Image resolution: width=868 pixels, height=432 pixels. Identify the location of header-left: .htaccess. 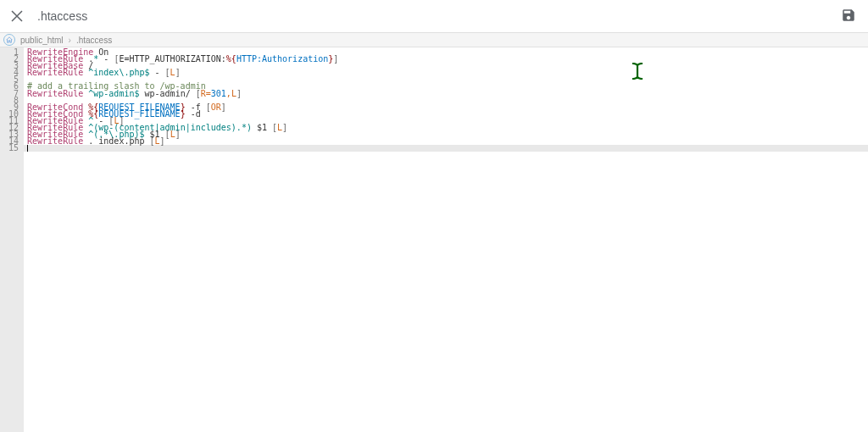
(49, 16).